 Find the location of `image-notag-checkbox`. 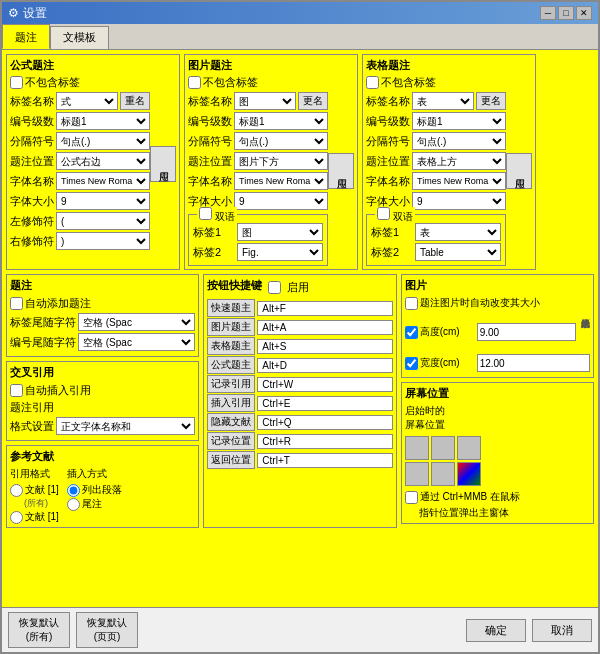

image-notag-checkbox is located at coordinates (194, 82).